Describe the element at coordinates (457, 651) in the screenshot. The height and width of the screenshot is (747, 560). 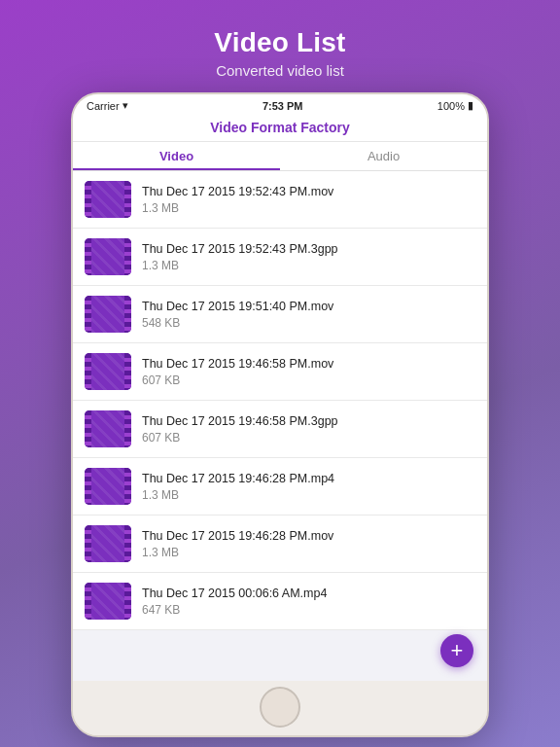
I see `add-button: +` at that location.